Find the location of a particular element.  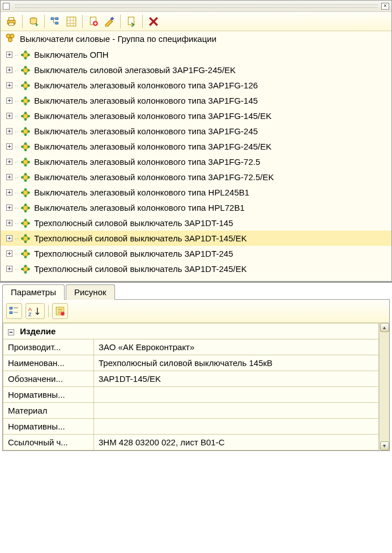

properties-section-row: − Изделие is located at coordinates (191, 331).